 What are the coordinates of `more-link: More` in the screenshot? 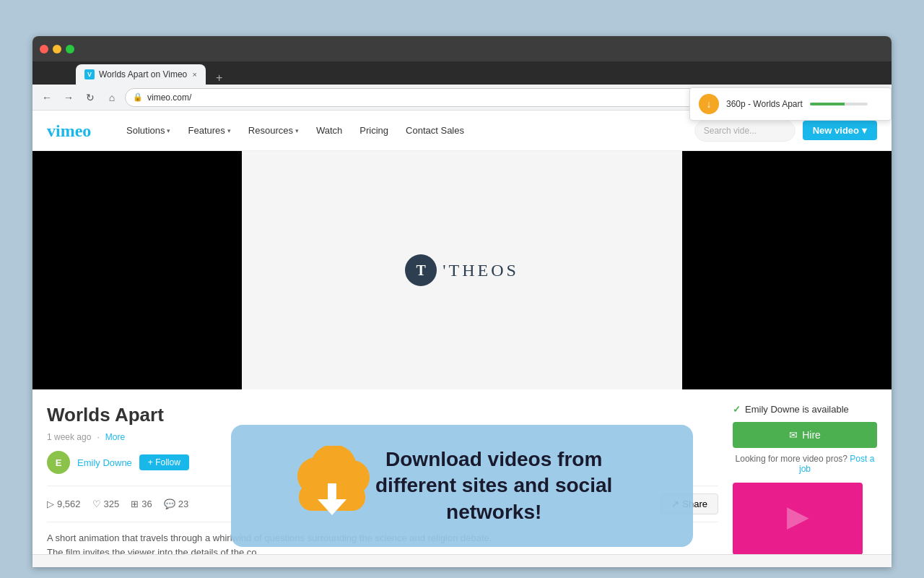 It's located at (116, 437).